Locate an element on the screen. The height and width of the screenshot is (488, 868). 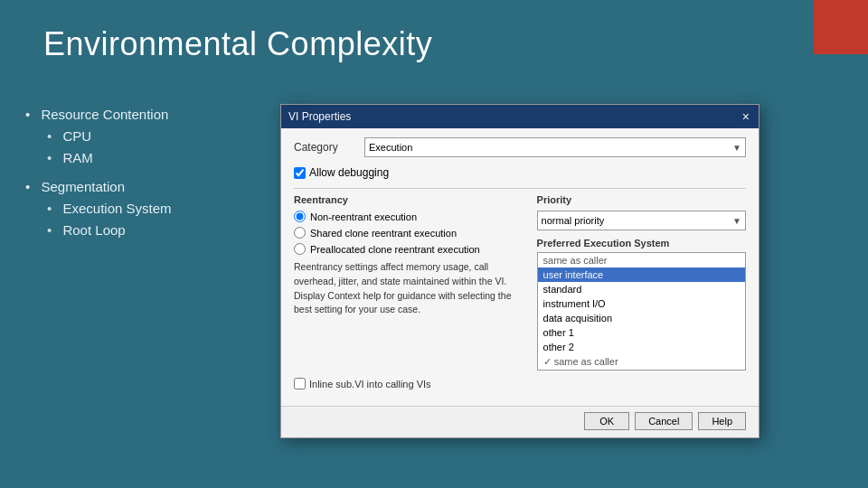
inline-vi-row: Inline sub.VI into calling VIs is located at coordinates (520, 383).